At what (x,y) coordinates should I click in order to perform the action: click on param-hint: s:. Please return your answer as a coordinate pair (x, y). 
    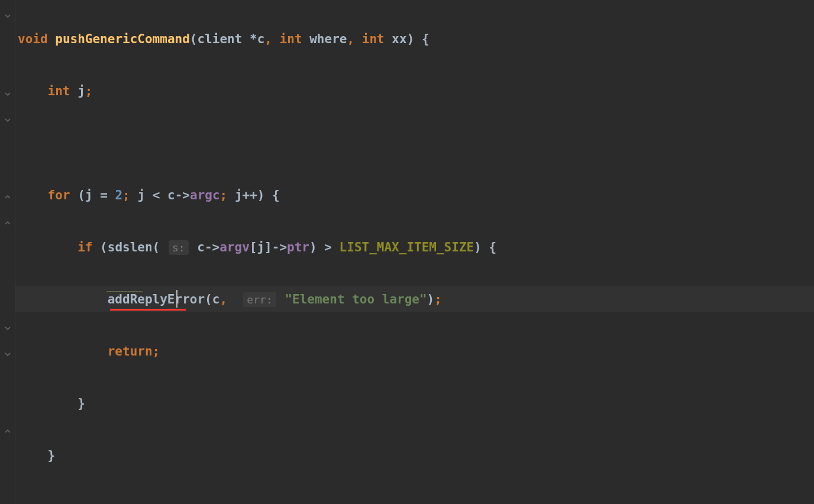
    Looking at the image, I should click on (179, 247).